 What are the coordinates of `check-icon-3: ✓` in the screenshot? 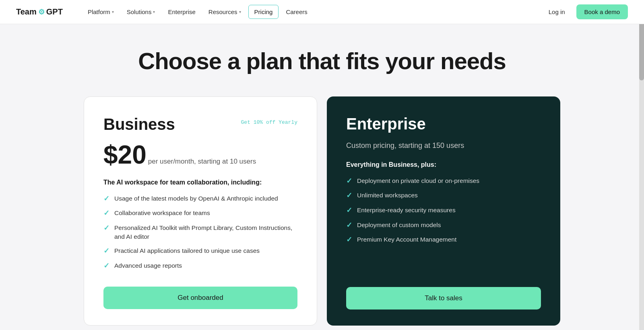 It's located at (106, 228).